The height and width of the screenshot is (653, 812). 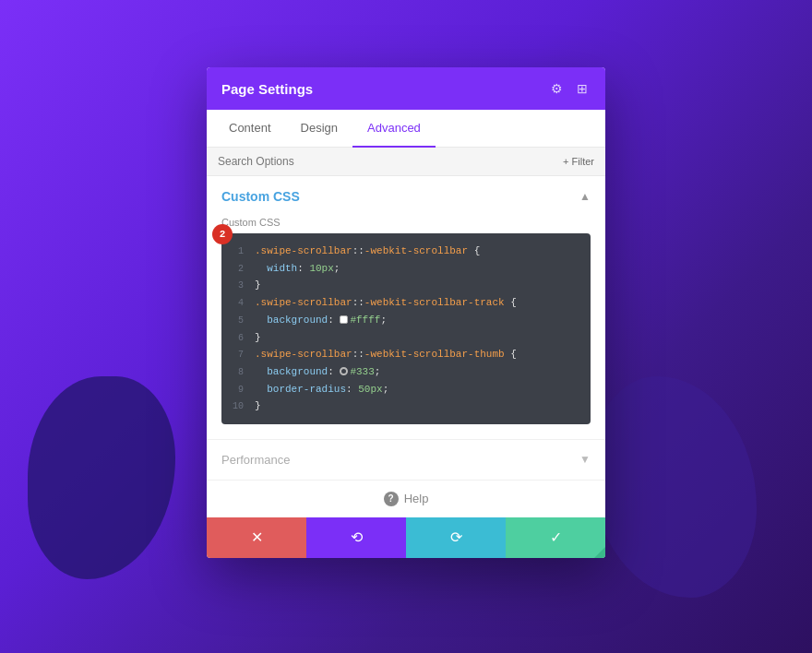 I want to click on custom-css-title: Custom CSS, so click(x=260, y=196).